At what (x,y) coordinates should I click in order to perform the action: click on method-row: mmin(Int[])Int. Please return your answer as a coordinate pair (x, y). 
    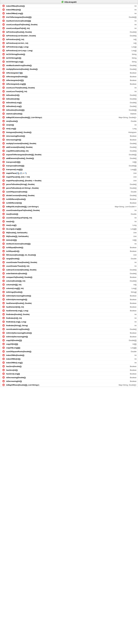
    Looking at the image, I should click on (69, 125).